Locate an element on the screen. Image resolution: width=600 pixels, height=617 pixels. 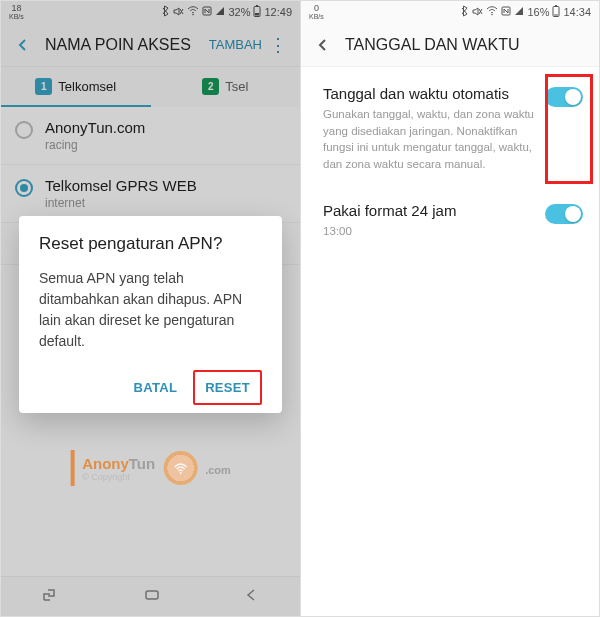
mute-icon is located at coordinates (478, 12).